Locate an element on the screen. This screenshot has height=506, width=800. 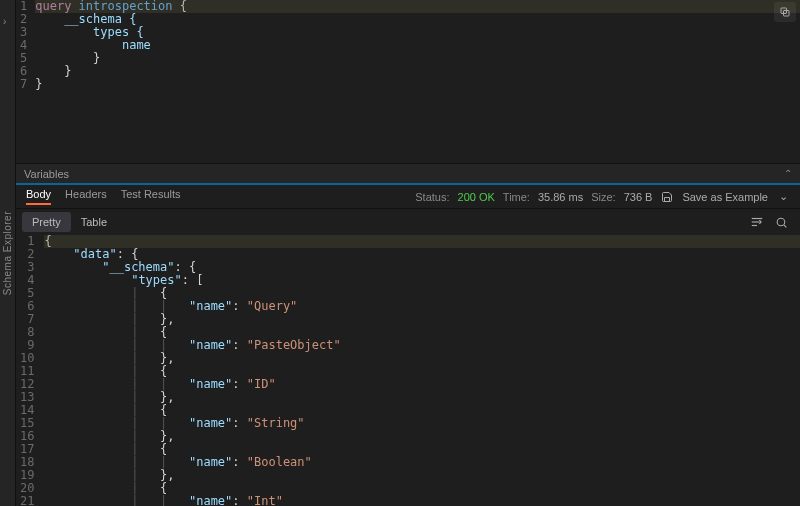
code-line: | | "name": "Int" is located at coordinates (422, 500).